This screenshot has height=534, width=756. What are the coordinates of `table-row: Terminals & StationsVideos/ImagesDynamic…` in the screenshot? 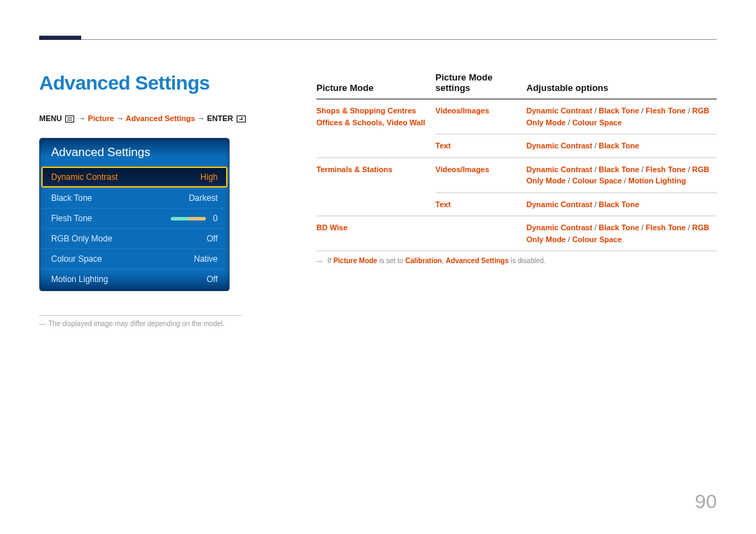 It's located at (517, 175).